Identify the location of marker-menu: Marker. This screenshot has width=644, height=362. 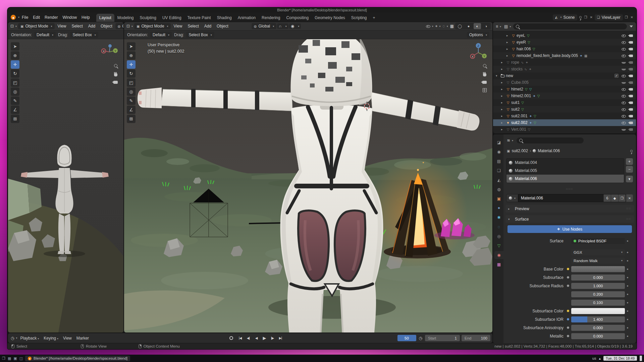
(83, 338).